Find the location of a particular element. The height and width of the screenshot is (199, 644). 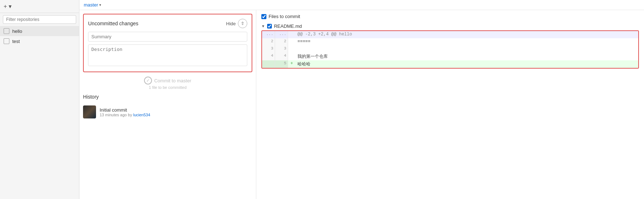

file-name: README.md is located at coordinates (288, 26).